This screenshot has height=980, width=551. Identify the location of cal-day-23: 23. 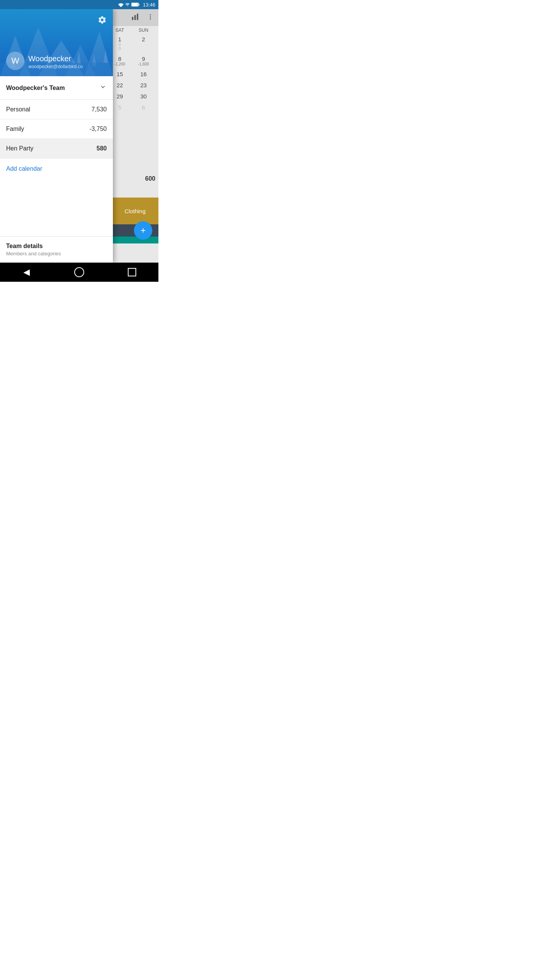
(143, 85).